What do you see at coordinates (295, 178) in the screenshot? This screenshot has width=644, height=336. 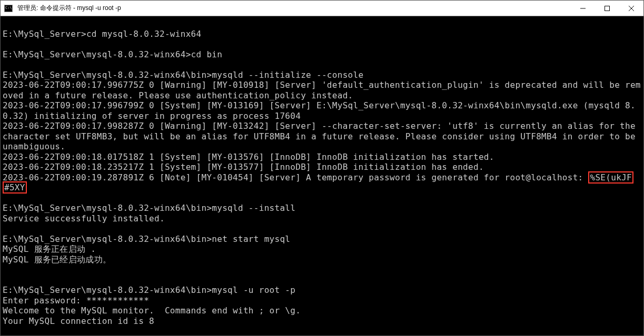 I see `output-text: 2023-06-22T09:00:19.287891Z 6 [Note] [MY…` at bounding box center [295, 178].